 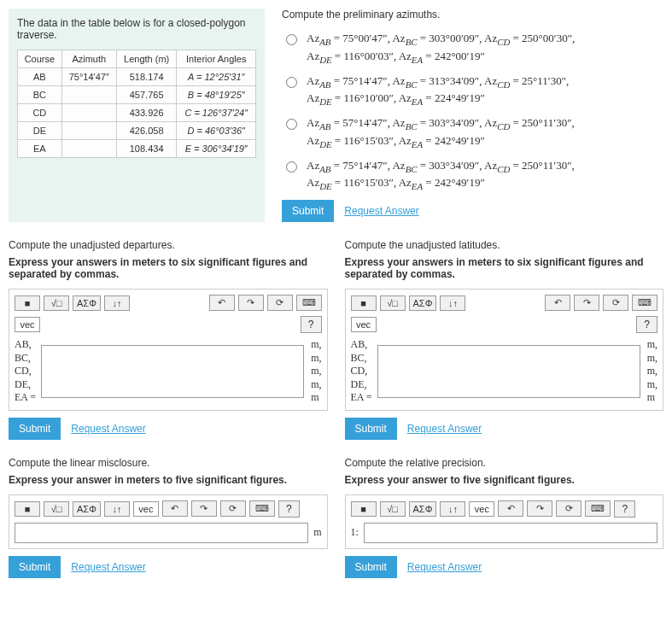 I want to click on precision-instruct: Express your answer to five significant …, so click(x=505, y=480).